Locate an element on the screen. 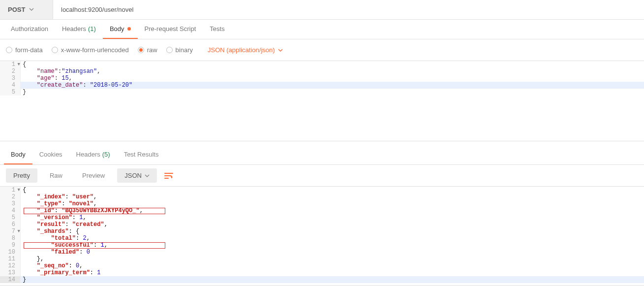  request-url-input is located at coordinates (348, 10).